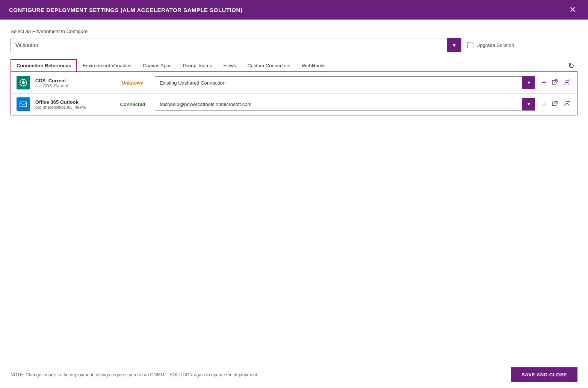 The height and width of the screenshot is (388, 588). What do you see at coordinates (198, 65) in the screenshot?
I see `tab-group-teams: Group Teams` at bounding box center [198, 65].